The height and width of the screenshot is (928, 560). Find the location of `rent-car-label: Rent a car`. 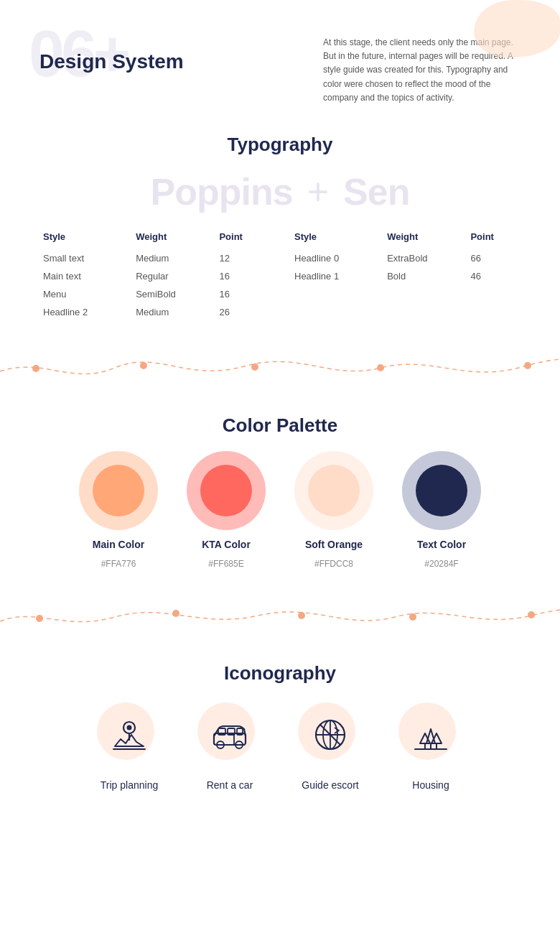

rent-car-label: Rent a car is located at coordinates (230, 785).